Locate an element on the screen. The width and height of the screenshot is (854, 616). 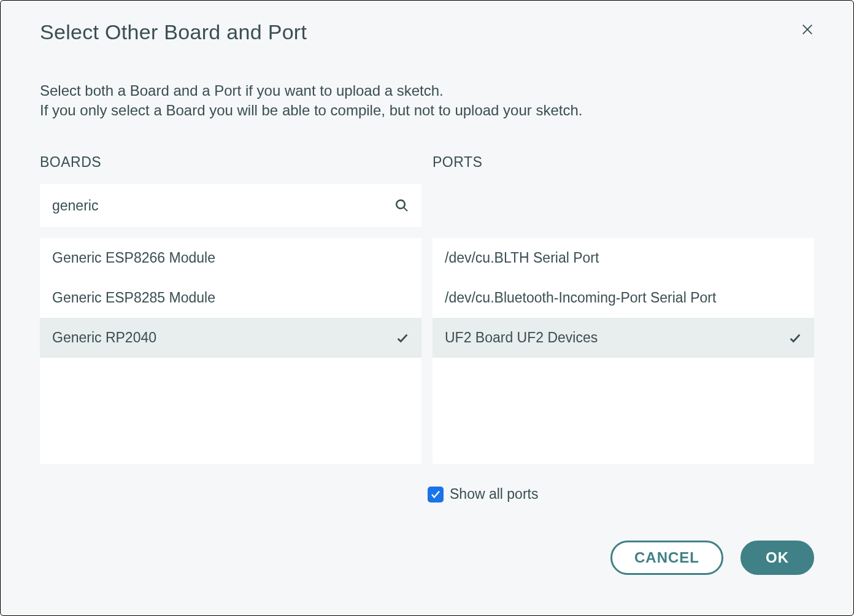
port-item-label: /dev/cu.Bluetooth-Incoming-Port Serial P… is located at coordinates (580, 298).